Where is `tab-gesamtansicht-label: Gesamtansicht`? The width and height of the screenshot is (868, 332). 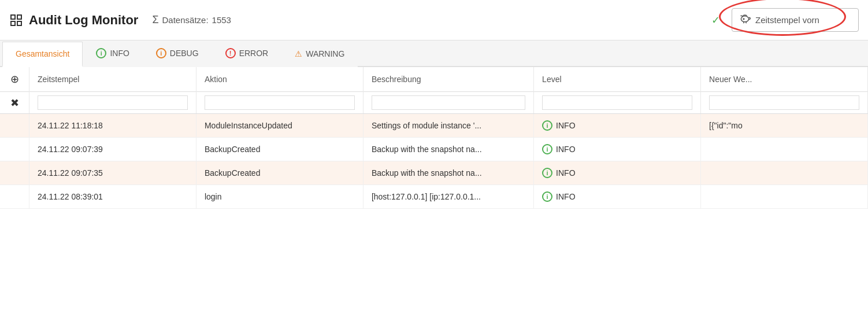 tab-gesamtansicht-label: Gesamtansicht is located at coordinates (43, 54).